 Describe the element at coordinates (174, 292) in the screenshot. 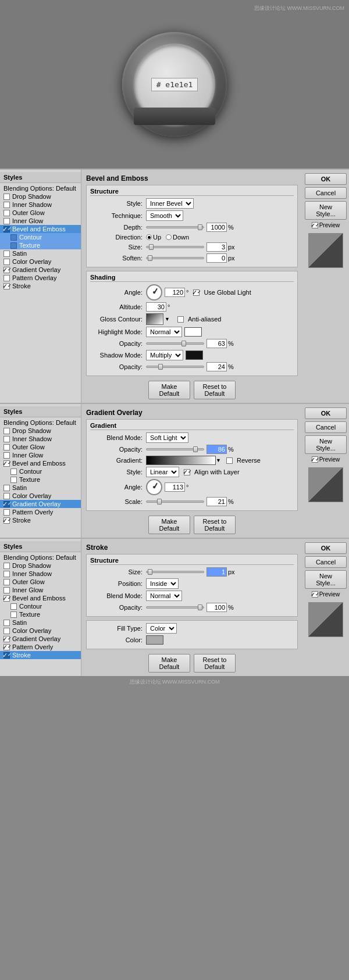

I see `angle-input` at that location.